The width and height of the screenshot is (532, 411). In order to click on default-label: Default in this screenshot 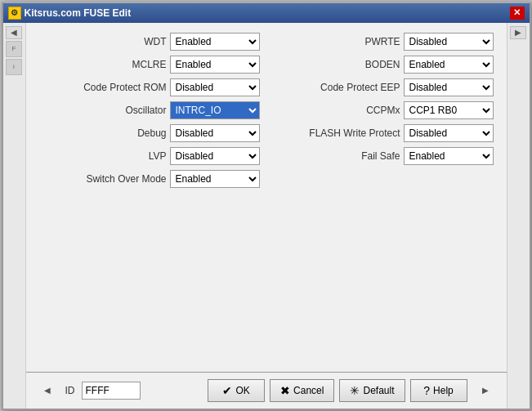, I will do `click(378, 391)`.